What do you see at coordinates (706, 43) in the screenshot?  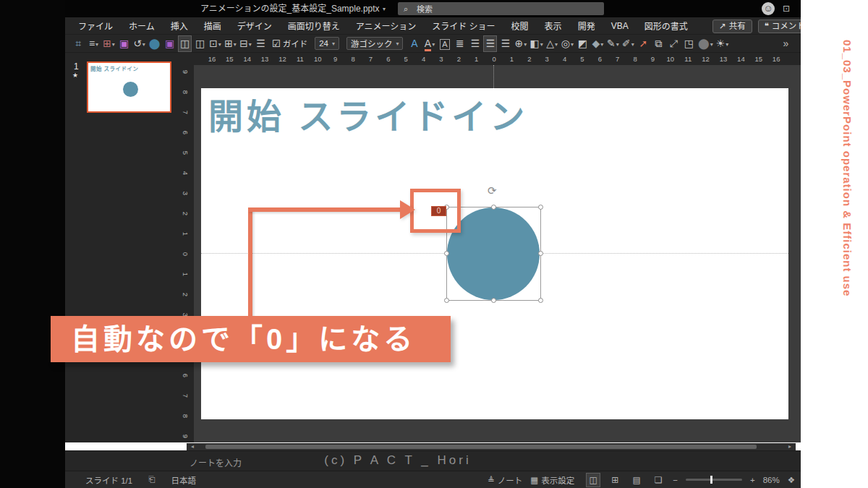 I see `shape-gray-icon: ⬤▾` at bounding box center [706, 43].